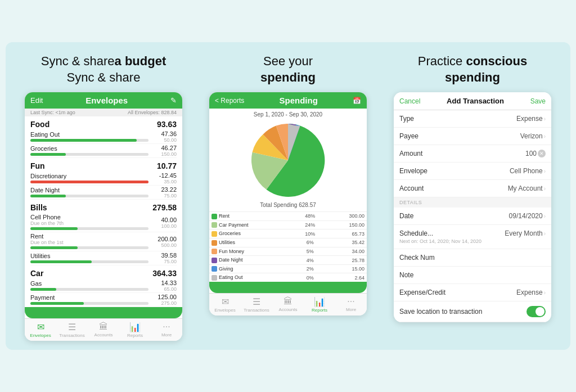 Image resolution: width=576 pixels, height=392 pixels. I want to click on legend-row-car: Car Payment 24% 150.00, so click(288, 225).